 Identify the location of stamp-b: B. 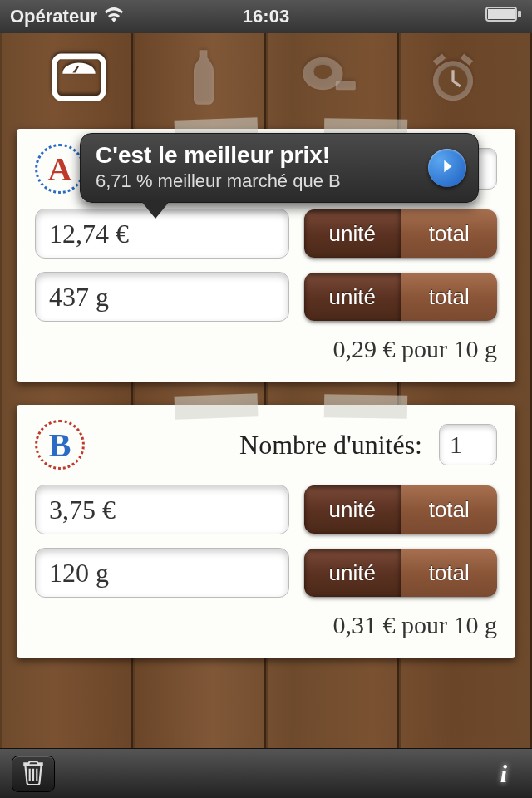
(60, 445).